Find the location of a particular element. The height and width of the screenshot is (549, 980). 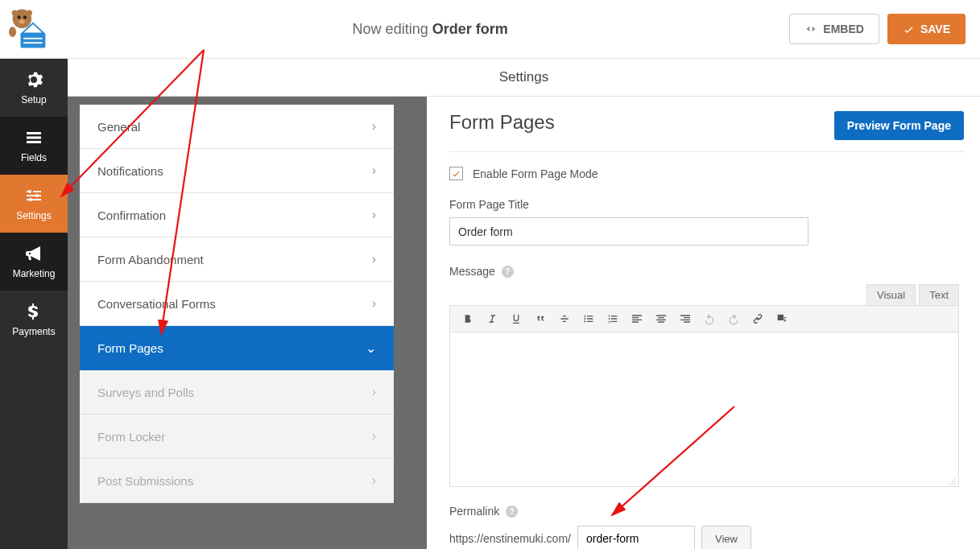

editor-tab-text: Text is located at coordinates (939, 295).